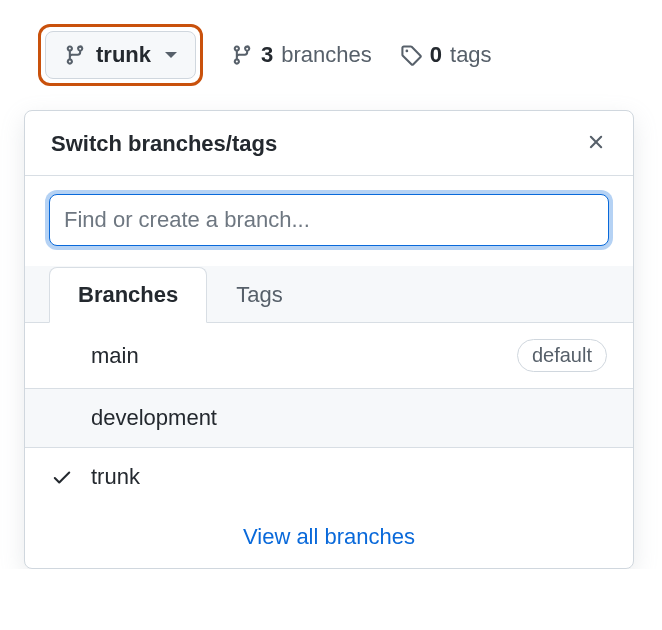 The height and width of the screenshot is (630, 662). I want to click on current-branch-label: trunk, so click(124, 55).